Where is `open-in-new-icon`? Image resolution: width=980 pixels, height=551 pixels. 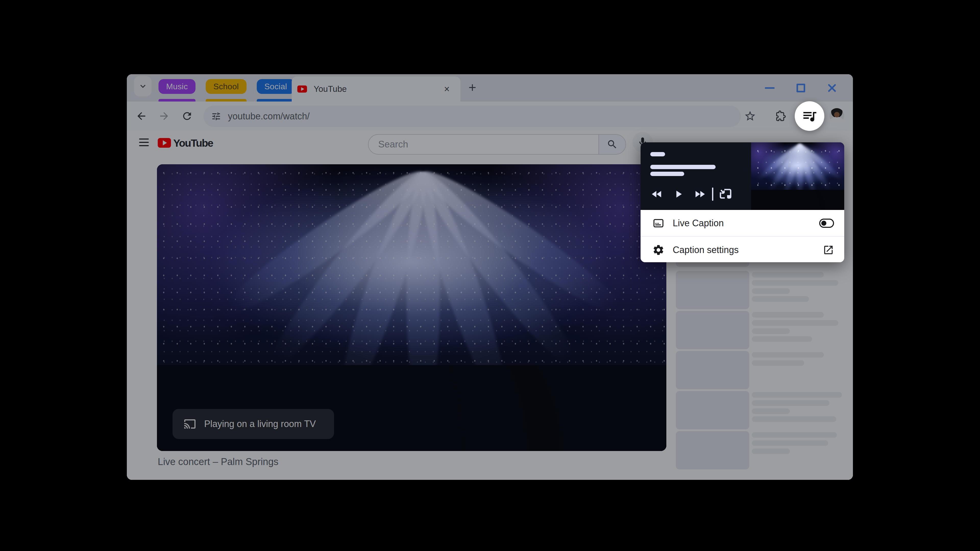 open-in-new-icon is located at coordinates (829, 250).